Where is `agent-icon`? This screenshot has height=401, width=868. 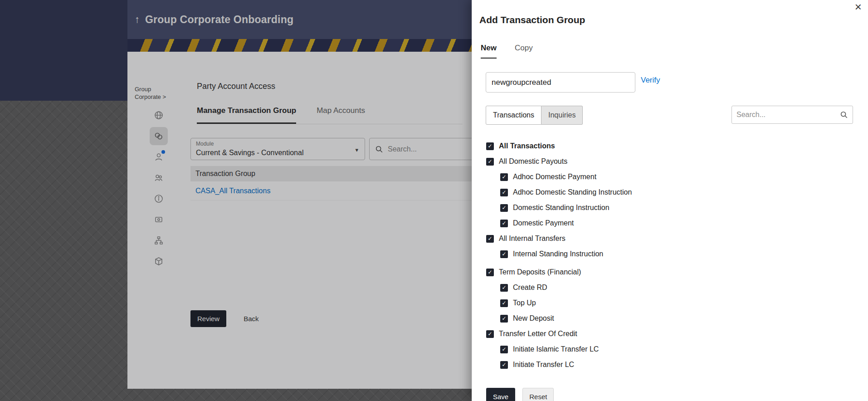 agent-icon is located at coordinates (159, 157).